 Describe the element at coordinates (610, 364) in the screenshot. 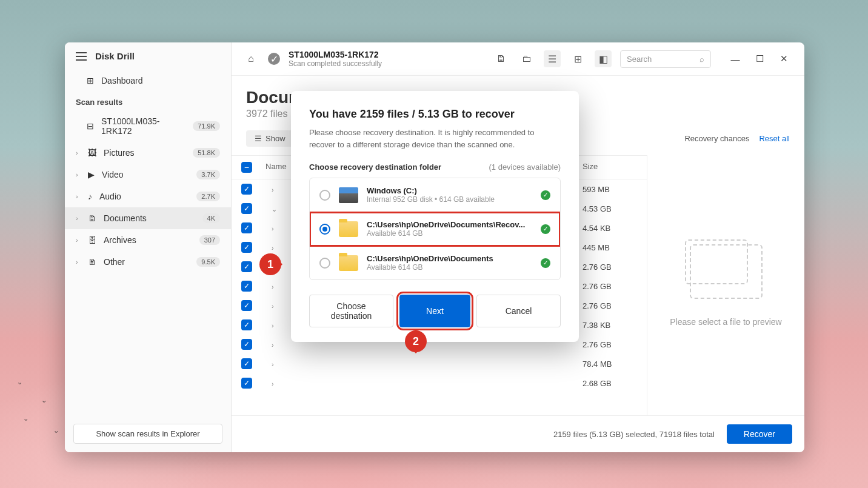

I see `file-size: 78.4 MB` at that location.